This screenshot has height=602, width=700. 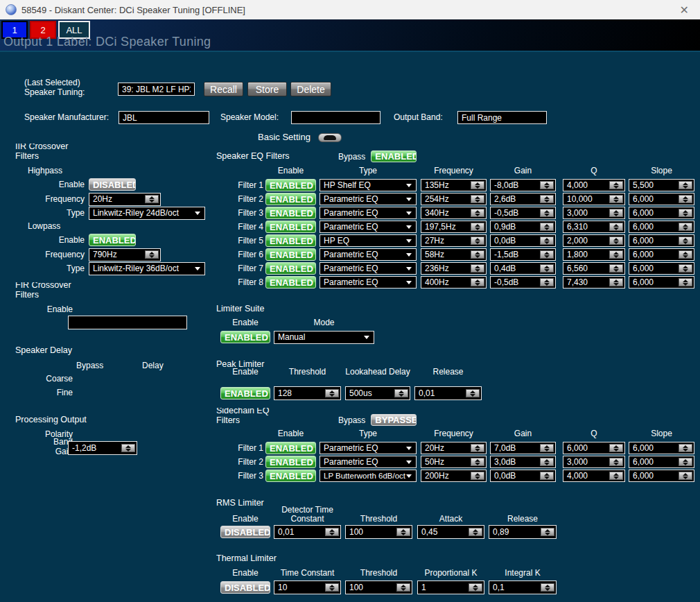 What do you see at coordinates (453, 448) in the screenshot?
I see `filter-frequency-input: 20Hz` at bounding box center [453, 448].